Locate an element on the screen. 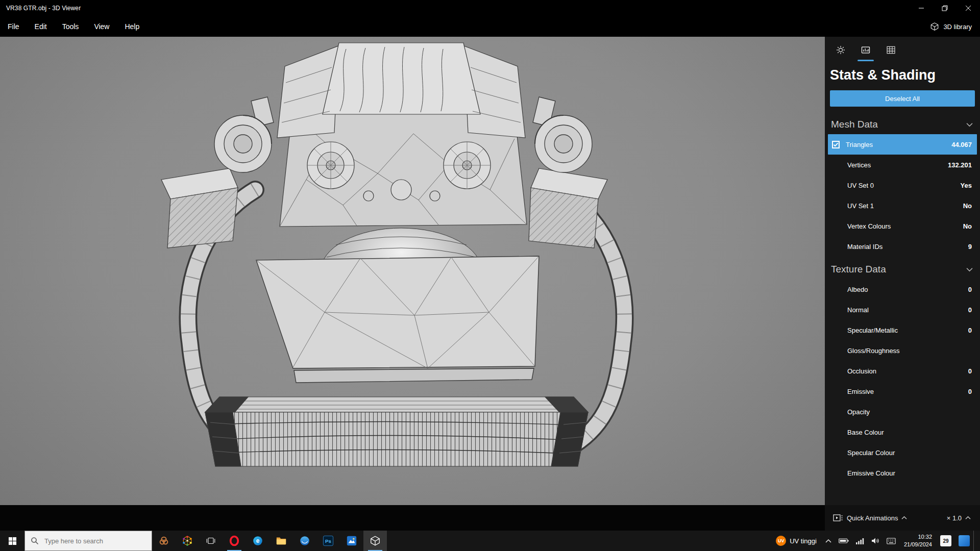 This screenshot has height=551, width=980. texture-data-header: Texture Data is located at coordinates (902, 268).